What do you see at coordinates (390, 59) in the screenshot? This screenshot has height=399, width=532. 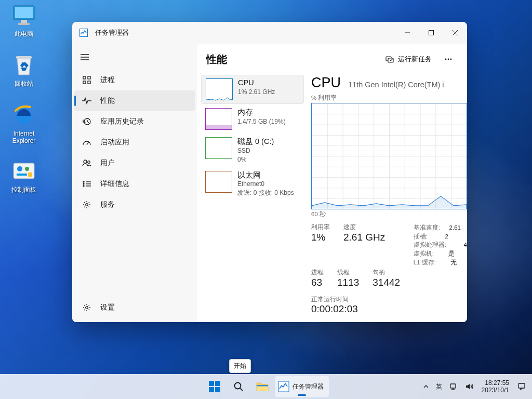 I see `run-task-icon` at bounding box center [390, 59].